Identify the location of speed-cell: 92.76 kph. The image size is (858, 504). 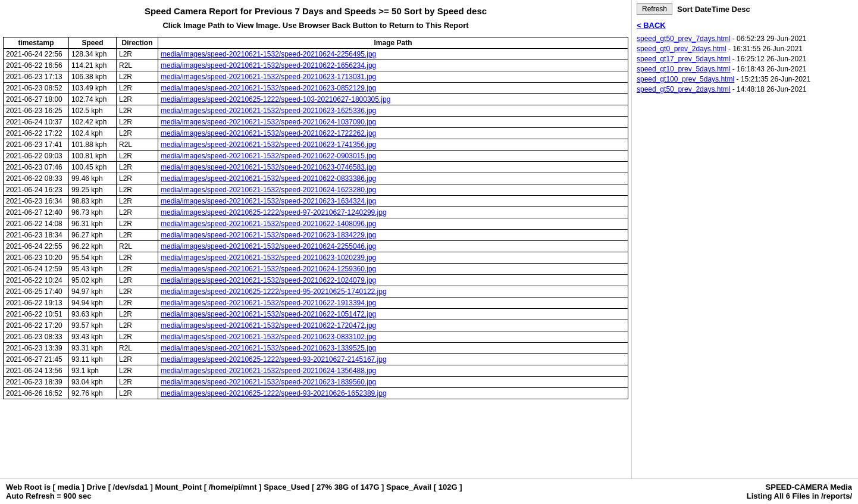
(93, 394).